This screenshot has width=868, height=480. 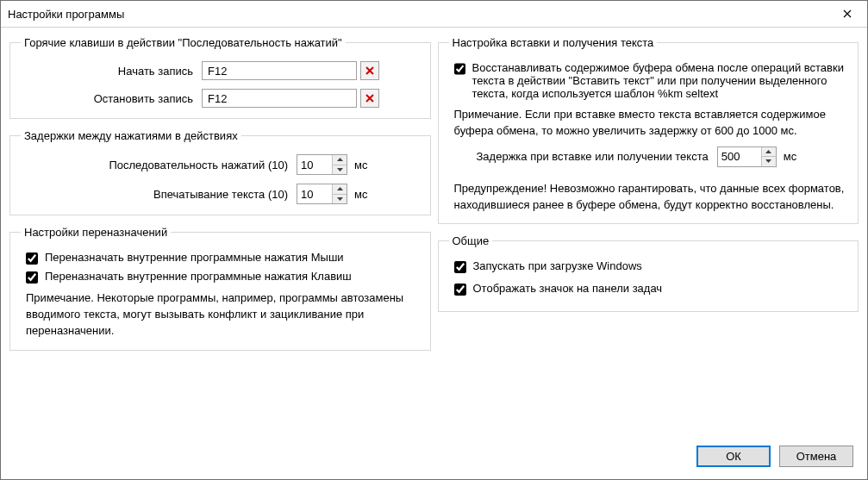 I want to click on group-reassign: Настройки переназначений Переназначать в…, so click(x=221, y=288).